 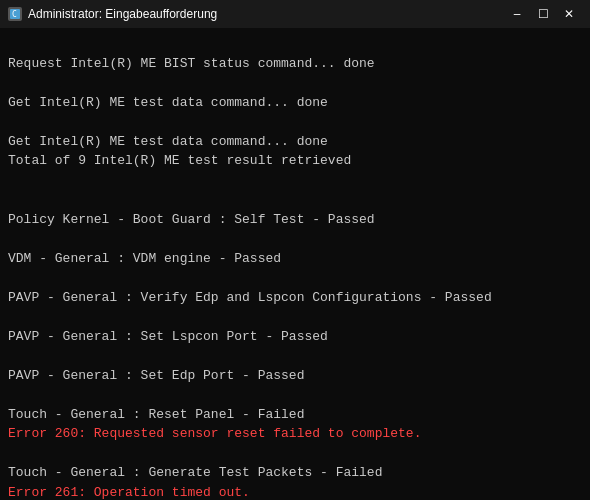 What do you see at coordinates (543, 14) in the screenshot?
I see `maximize-button: ☐` at bounding box center [543, 14].